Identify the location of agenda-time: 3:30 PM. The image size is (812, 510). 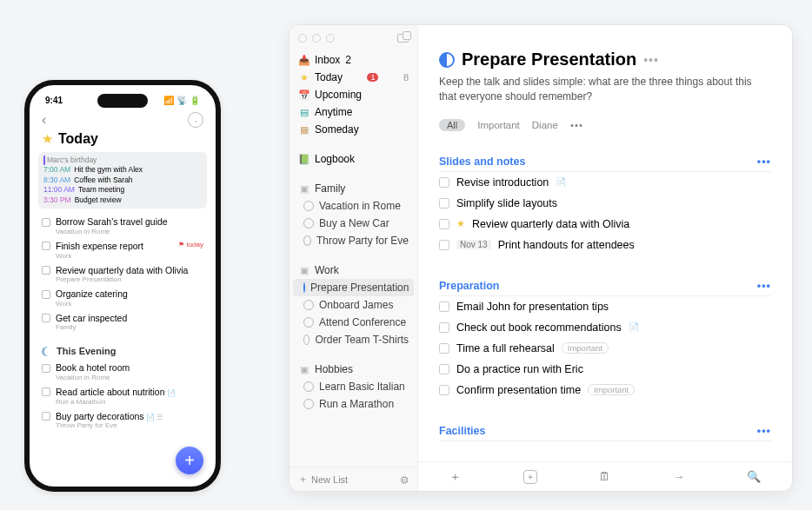
(57, 200).